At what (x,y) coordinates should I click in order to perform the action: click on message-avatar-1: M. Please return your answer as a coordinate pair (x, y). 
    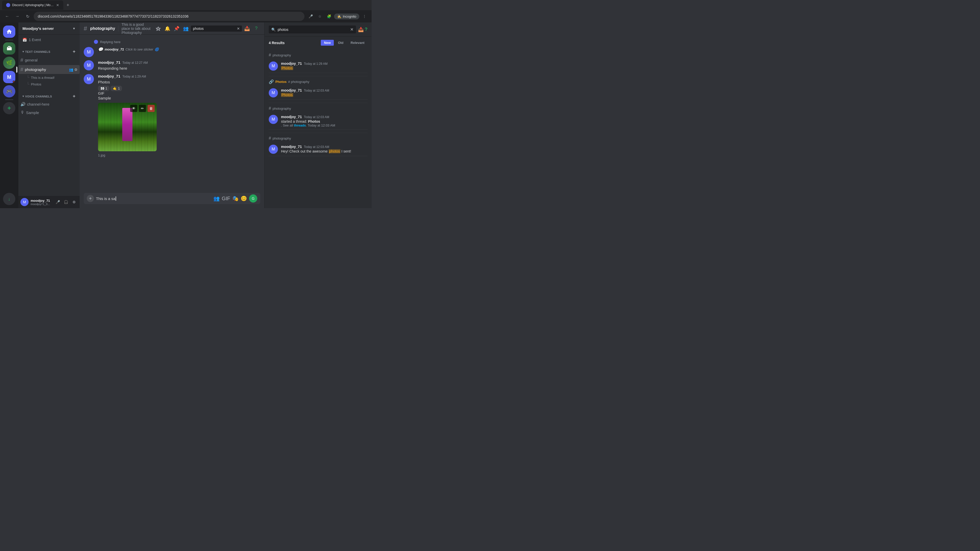
    Looking at the image, I should click on (89, 65).